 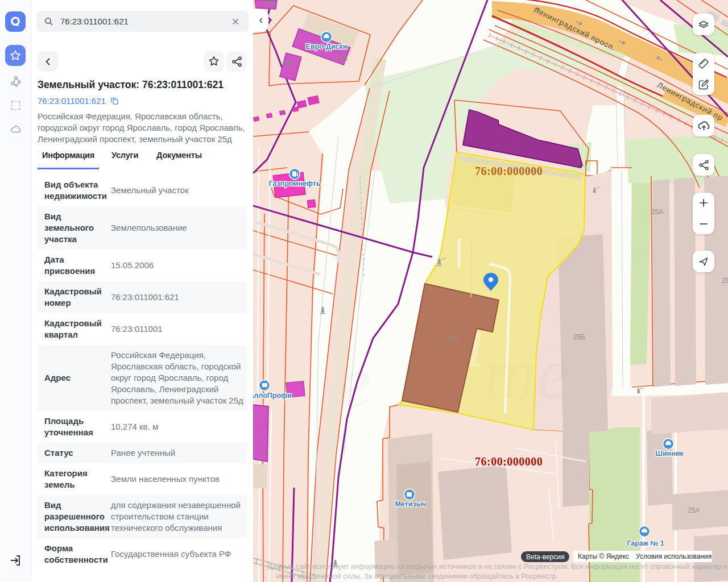 I want to click on svg-text: Шинник, so click(x=669, y=454).